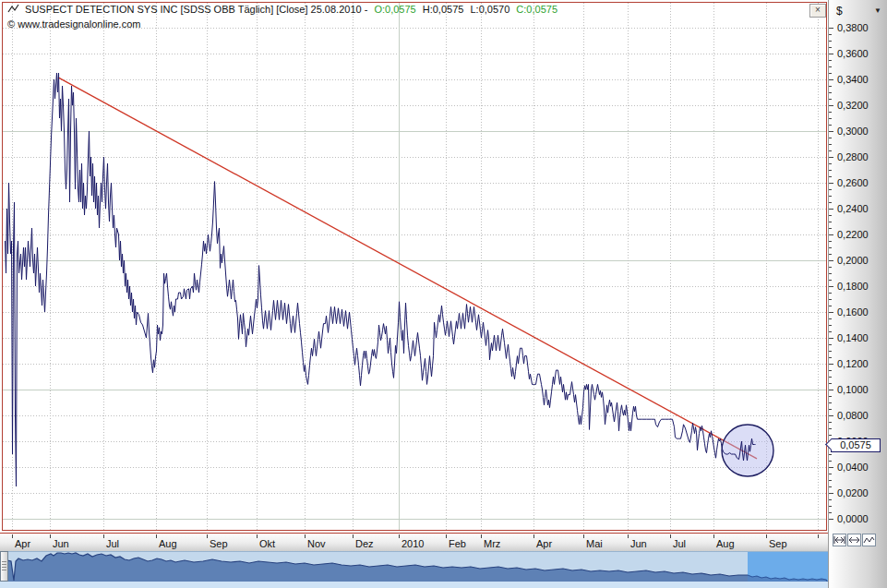 Image resolution: width=887 pixels, height=588 pixels. What do you see at coordinates (748, 450) in the screenshot?
I see `highlight-circle-annotation` at bounding box center [748, 450].